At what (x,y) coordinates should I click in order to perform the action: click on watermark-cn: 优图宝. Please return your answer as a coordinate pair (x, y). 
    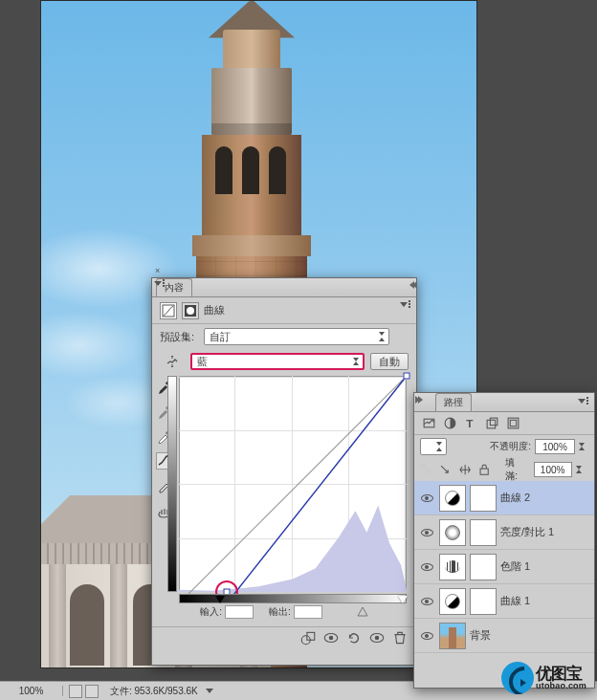
    Looking at the image, I should click on (561, 673).